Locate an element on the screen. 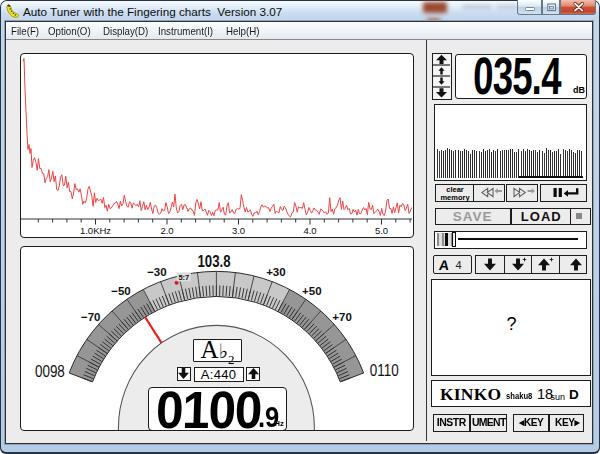 This screenshot has width=600, height=454. svg-text: 5.0 is located at coordinates (382, 230).